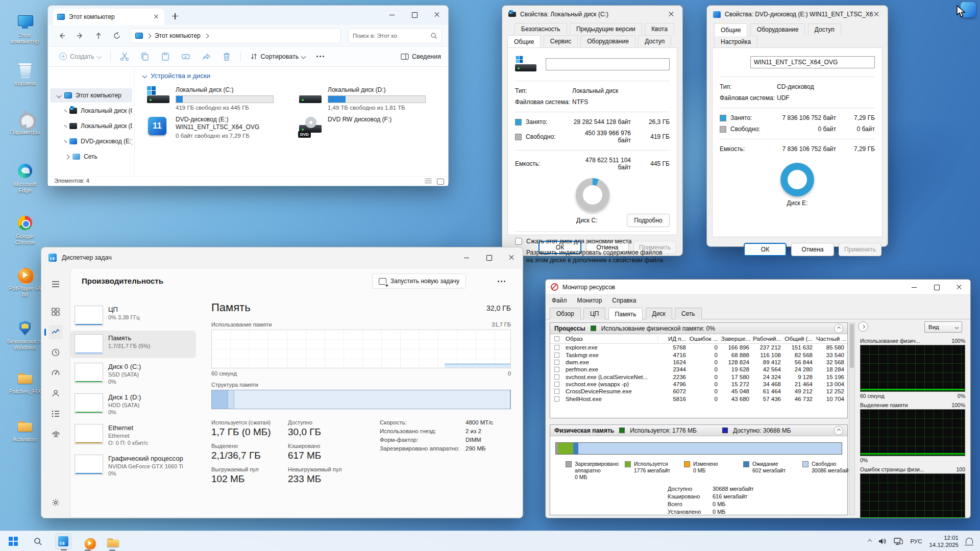 This screenshot has width=980, height=551. Describe the element at coordinates (217, 129) in the screenshot. I see `drive-item: 11 DVD-дисковод (E:) WIN11_ENT_LTSC_X64_…` at that location.